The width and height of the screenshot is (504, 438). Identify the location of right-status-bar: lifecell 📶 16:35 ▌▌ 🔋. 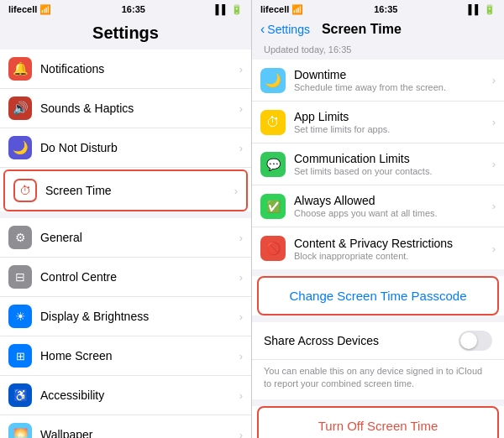
(378, 9).